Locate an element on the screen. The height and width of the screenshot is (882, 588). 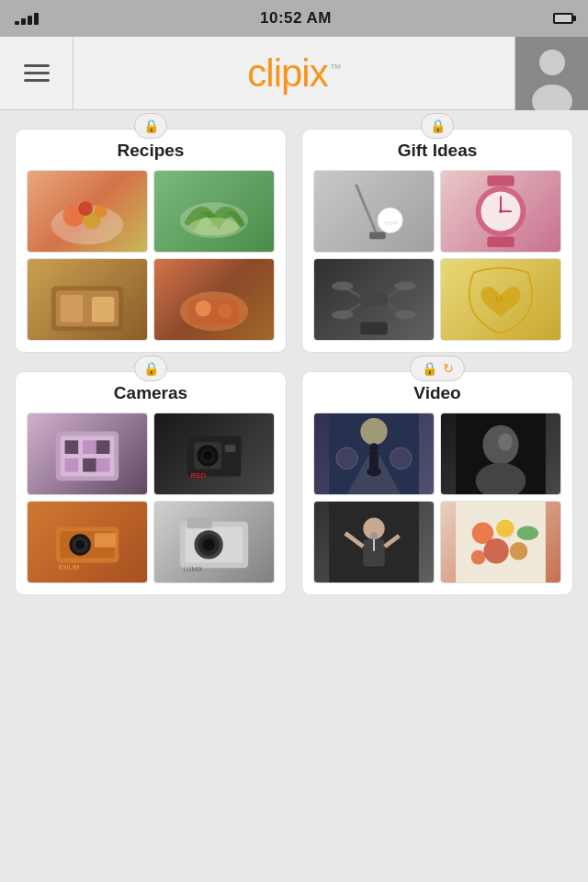
cam1-svg is located at coordinates (87, 454).